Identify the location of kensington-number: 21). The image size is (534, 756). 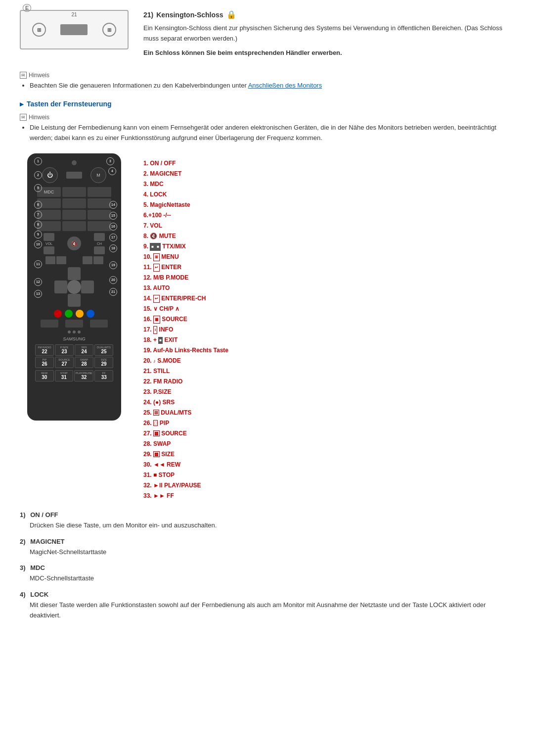
(148, 15).